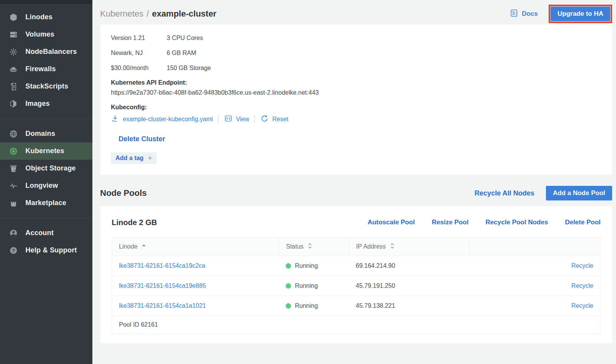 The image size is (616, 364). I want to click on autoscale-pool-link: Autoscale Pool, so click(391, 222).